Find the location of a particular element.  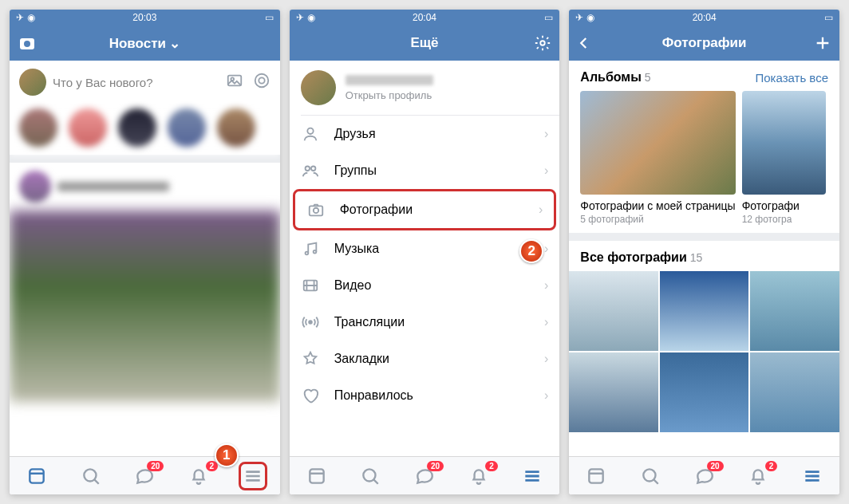

video-icon is located at coordinates (310, 285).